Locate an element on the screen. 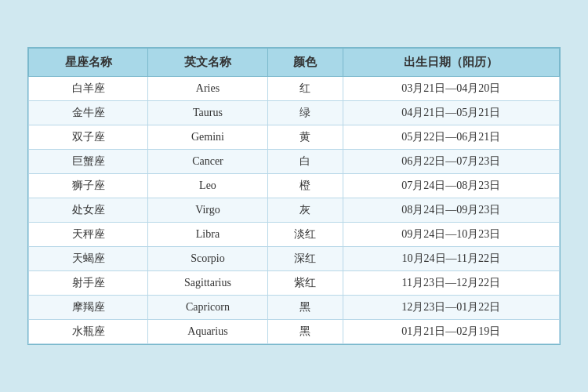 The width and height of the screenshot is (588, 392). cell-english-name: Virgo is located at coordinates (208, 210).